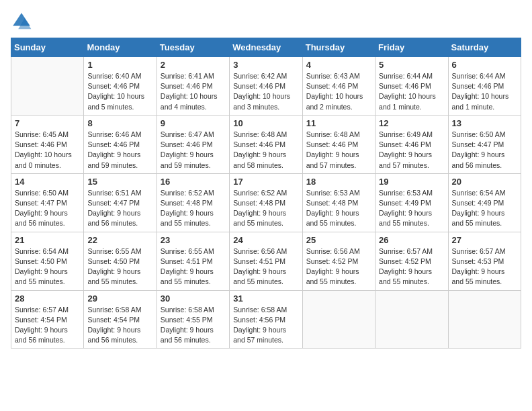 This screenshot has width=532, height=411. Describe the element at coordinates (266, 48) in the screenshot. I see `weekday-header-wednesday: Wednesday` at that location.